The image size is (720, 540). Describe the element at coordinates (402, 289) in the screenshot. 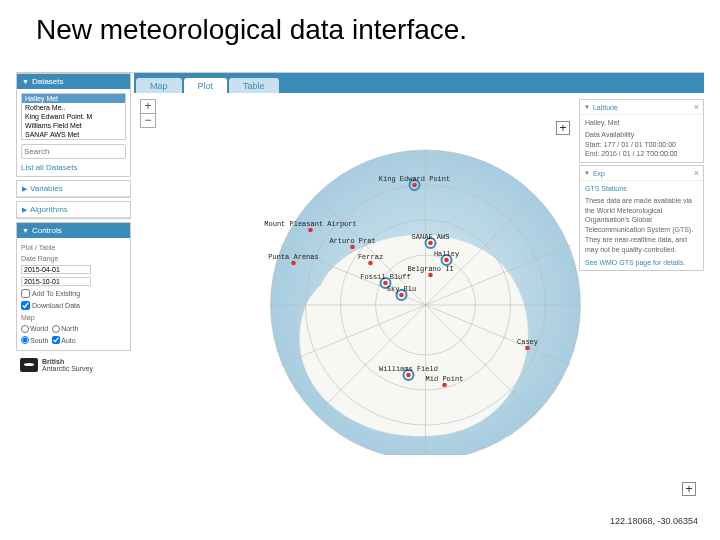

I see `station-label: Sky-Blu` at that location.